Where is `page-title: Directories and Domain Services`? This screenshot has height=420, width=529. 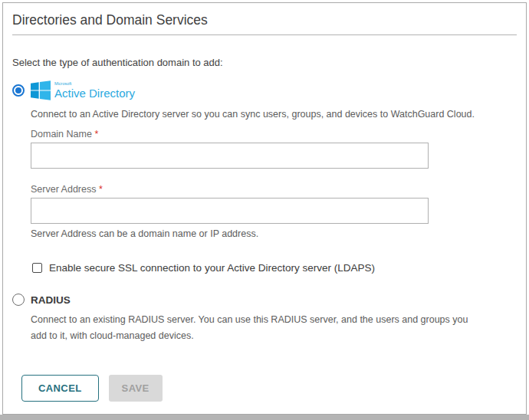 page-title: Directories and Domain Services is located at coordinates (264, 20).